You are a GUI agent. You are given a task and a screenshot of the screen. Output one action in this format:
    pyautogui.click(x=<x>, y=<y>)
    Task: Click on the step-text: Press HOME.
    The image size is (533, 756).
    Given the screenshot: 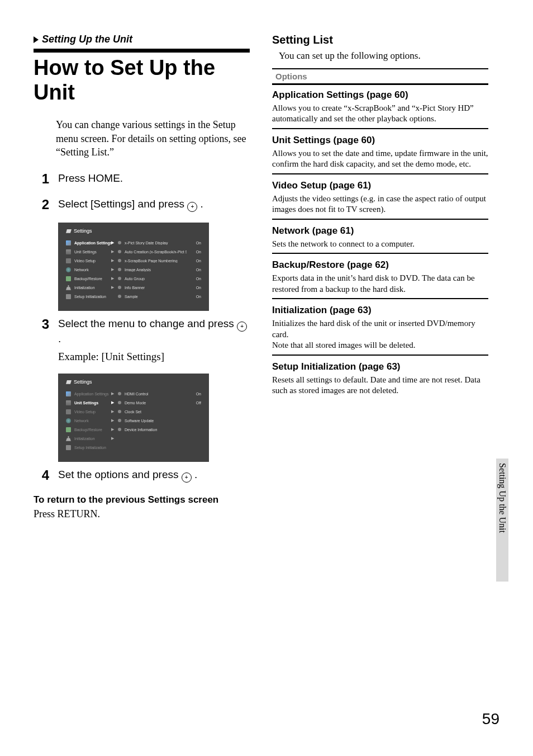 What is the action you would take?
    pyautogui.click(x=154, y=179)
    